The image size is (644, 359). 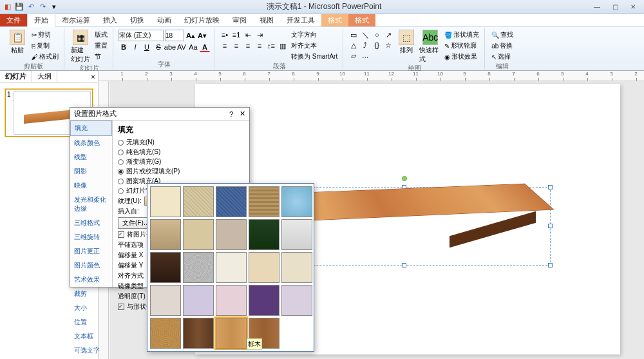 I want to click on align-left-icon: ≡, so click(x=225, y=46).